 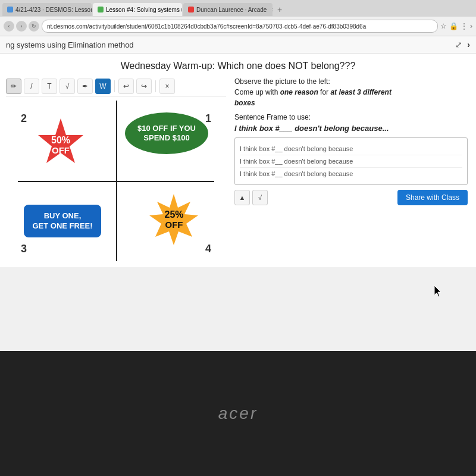 I want to click on badge-10-line1: $10 OFF IF YOU, so click(x=167, y=129).